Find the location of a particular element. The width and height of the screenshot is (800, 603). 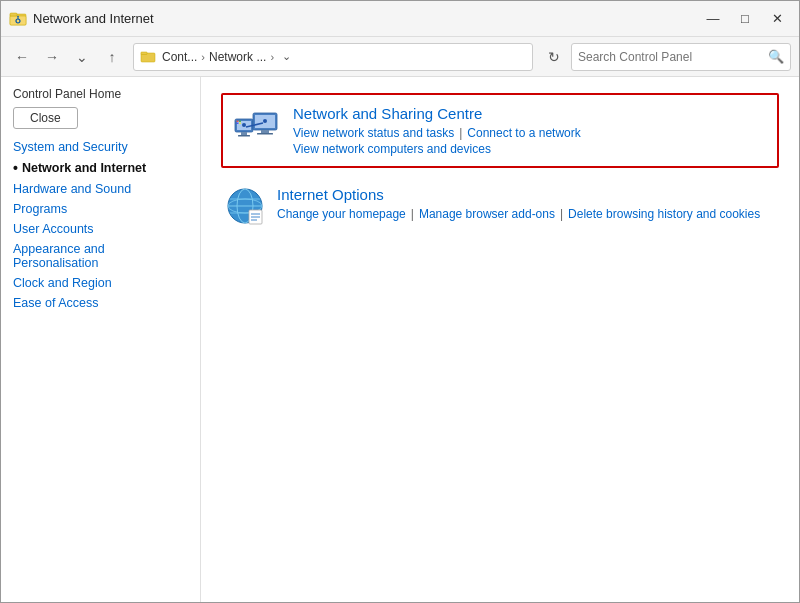

breadcrumb-bar: Cont... › Network ... › ⌄ is located at coordinates (333, 57).